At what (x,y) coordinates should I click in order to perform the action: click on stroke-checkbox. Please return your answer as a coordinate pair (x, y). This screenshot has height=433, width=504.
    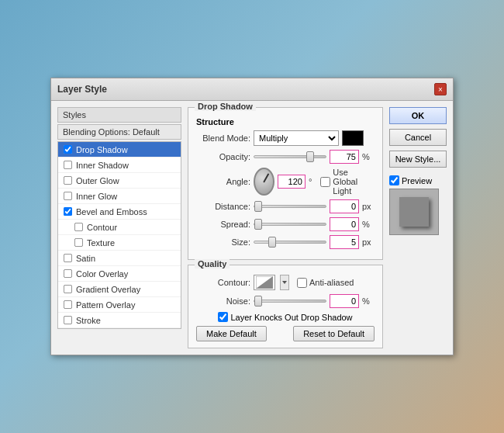
    Looking at the image, I should click on (68, 320).